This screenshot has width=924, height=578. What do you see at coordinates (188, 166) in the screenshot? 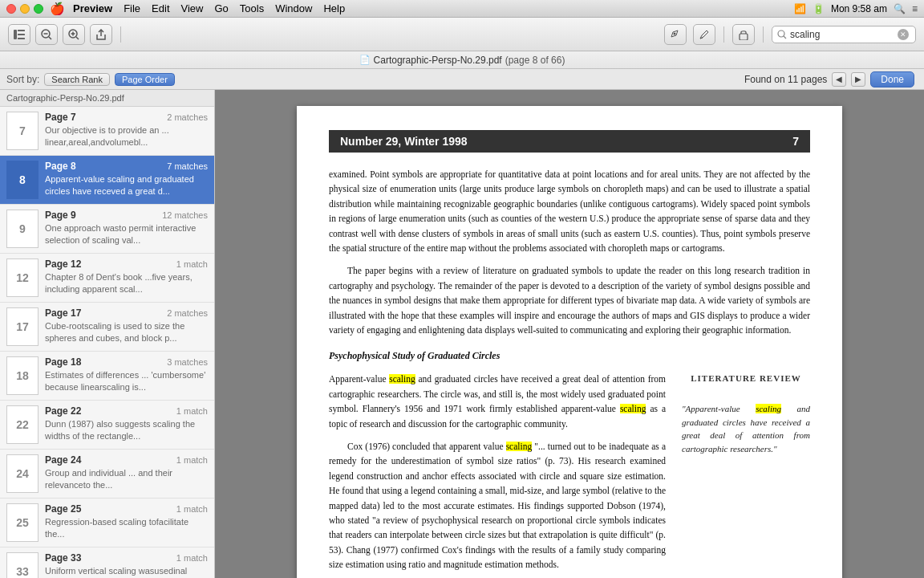
I see `item-matches-8: 7 matches` at bounding box center [188, 166].